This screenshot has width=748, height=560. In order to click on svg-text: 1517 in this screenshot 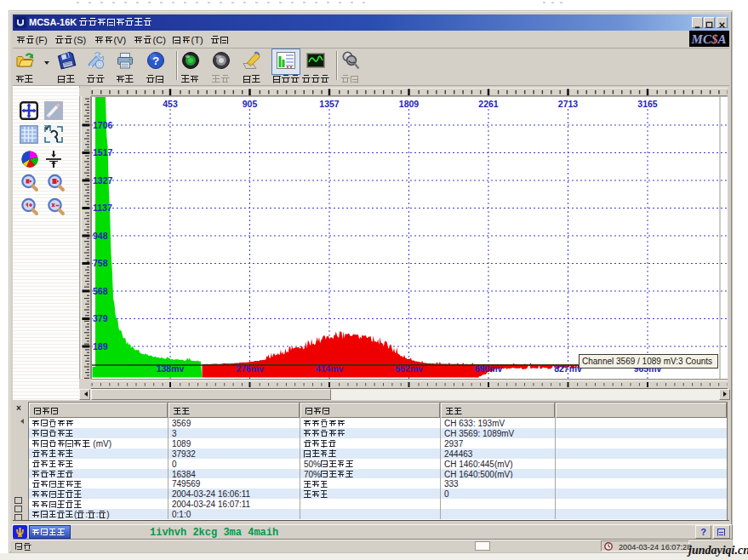, I will do `click(103, 152)`.